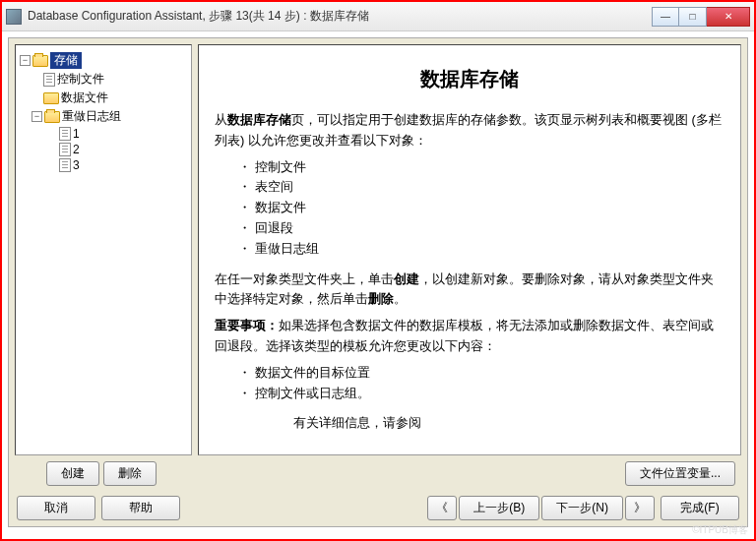 The width and height of the screenshot is (756, 541). Describe the element at coordinates (469, 130) in the screenshot. I see `text: 页，可以指定用于创建数据库的存储参数。该页显示树列表和概要视图 (多栏列表) 以…` at that location.